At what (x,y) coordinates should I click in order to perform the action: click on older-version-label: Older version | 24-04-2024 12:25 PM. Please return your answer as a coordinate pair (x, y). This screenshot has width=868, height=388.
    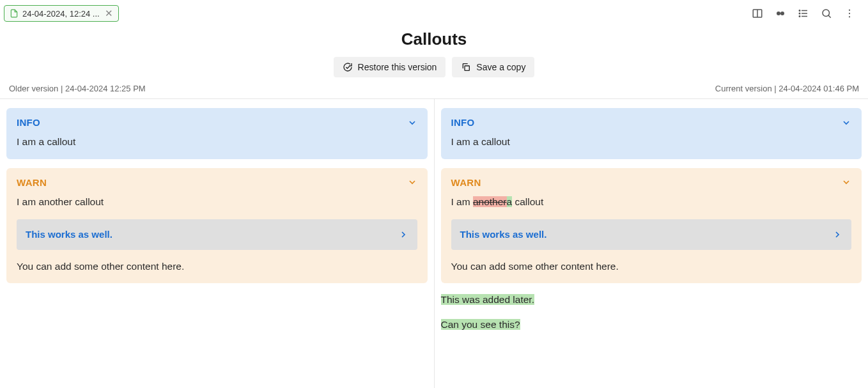
    Looking at the image, I should click on (77, 88).